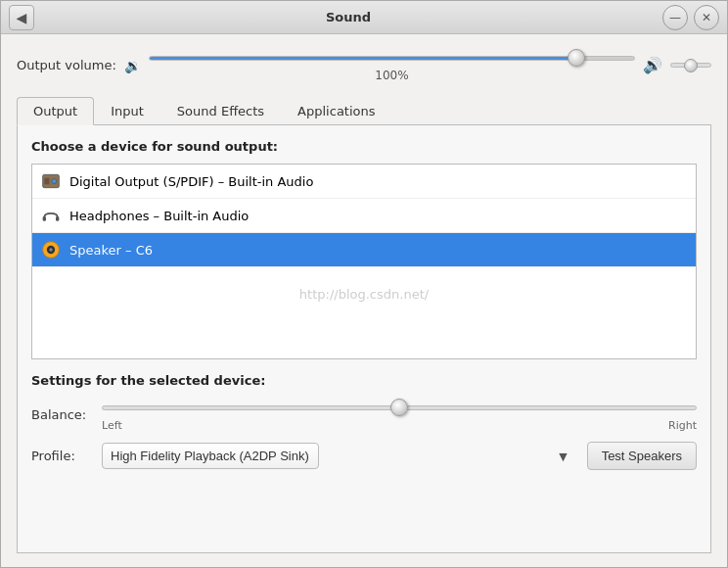  Describe the element at coordinates (364, 147) in the screenshot. I see `choose-device-label: Choose a device for sound output:` at that location.